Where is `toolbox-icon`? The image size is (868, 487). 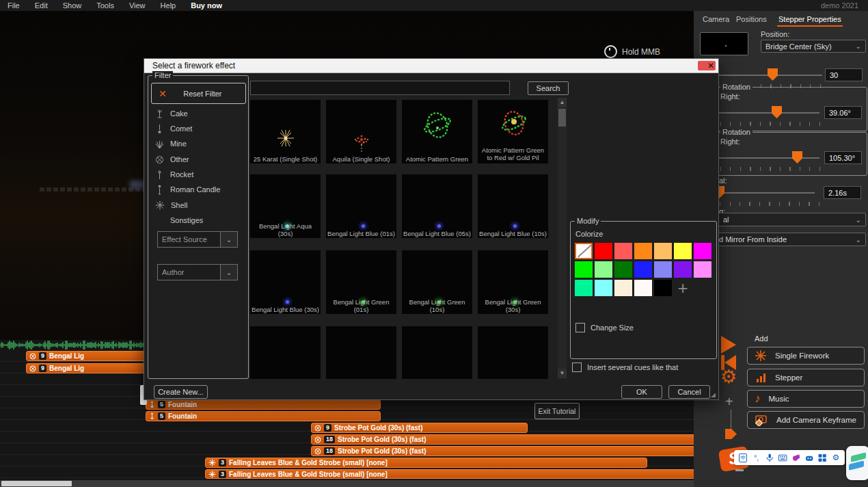
toolbox-icon is located at coordinates (822, 458).